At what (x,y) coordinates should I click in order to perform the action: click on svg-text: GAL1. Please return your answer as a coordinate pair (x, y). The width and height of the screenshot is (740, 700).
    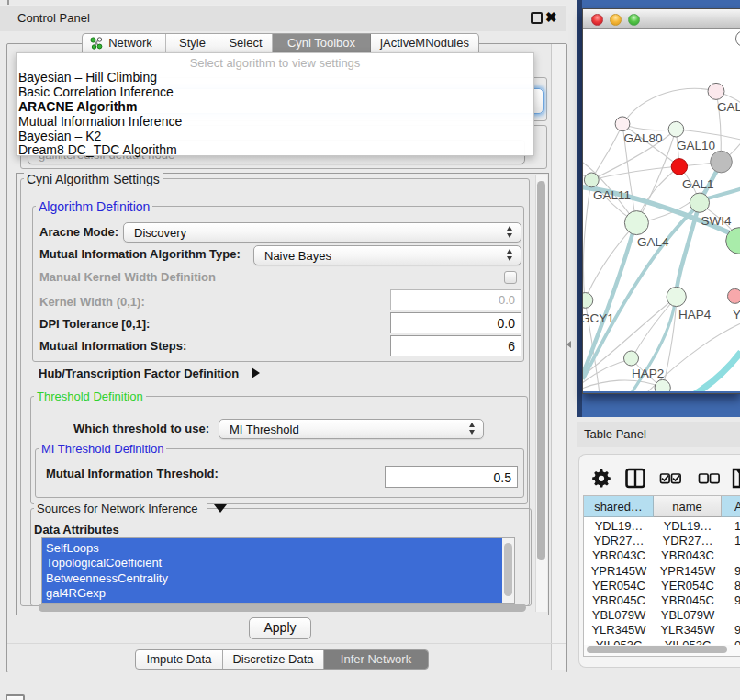
    Looking at the image, I should click on (698, 184).